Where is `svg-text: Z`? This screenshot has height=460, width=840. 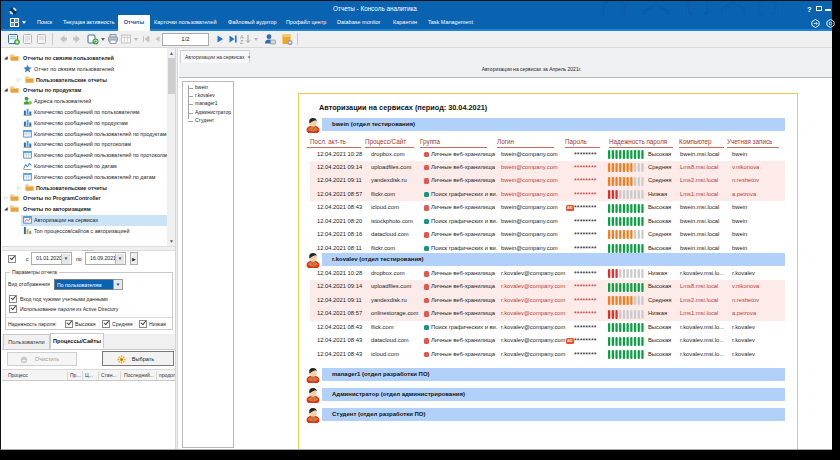
svg-text: Z is located at coordinates (242, 42).